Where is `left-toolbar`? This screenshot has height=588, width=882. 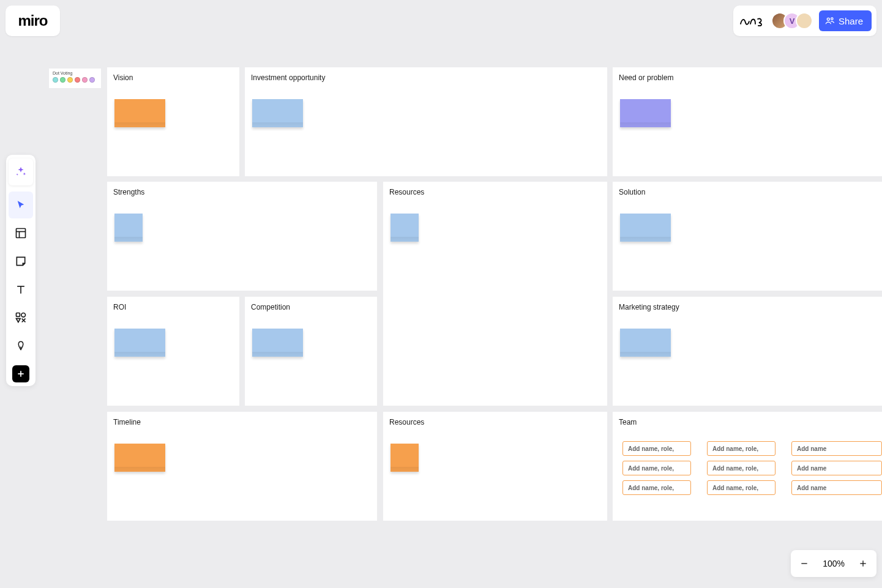 left-toolbar is located at coordinates (21, 270).